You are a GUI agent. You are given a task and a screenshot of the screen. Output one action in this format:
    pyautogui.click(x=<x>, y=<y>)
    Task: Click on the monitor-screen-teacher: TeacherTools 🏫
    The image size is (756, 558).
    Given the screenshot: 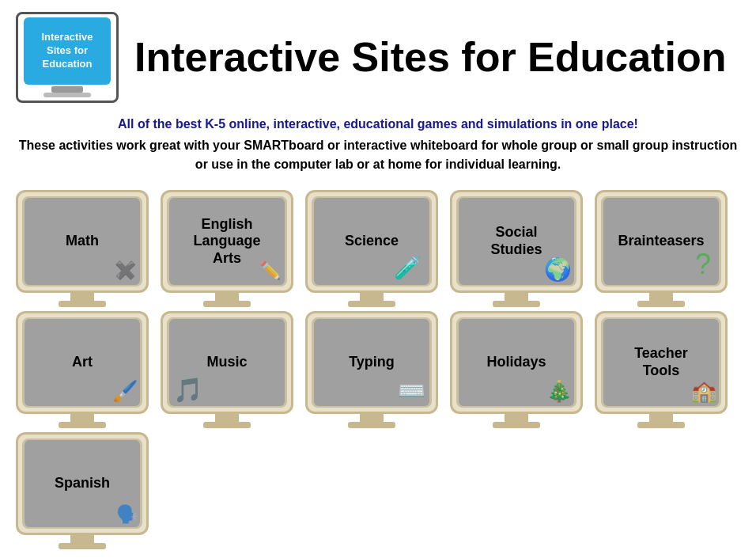 What is the action you would take?
    pyautogui.click(x=661, y=363)
    